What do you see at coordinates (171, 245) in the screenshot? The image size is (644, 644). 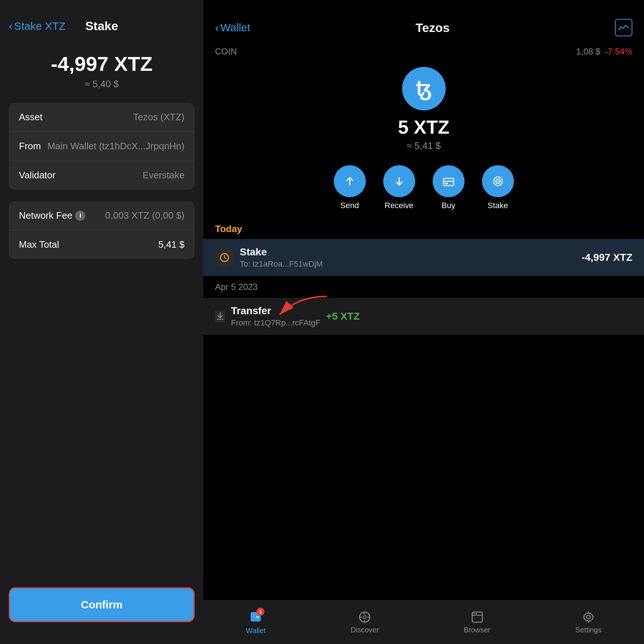 I see `max-total-value: 5,41 $` at bounding box center [171, 245].